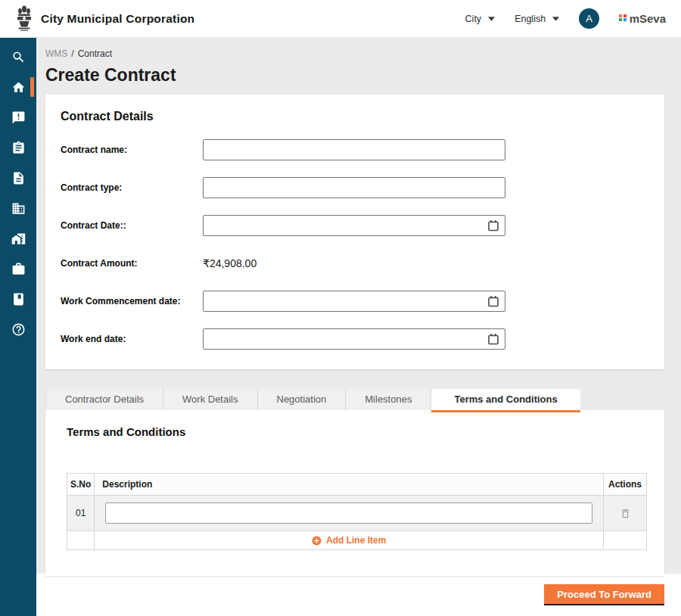 The width and height of the screenshot is (681, 616). Describe the element at coordinates (355, 301) in the screenshot. I see `form-row-work-commencement-date: Work Commencement date:` at that location.